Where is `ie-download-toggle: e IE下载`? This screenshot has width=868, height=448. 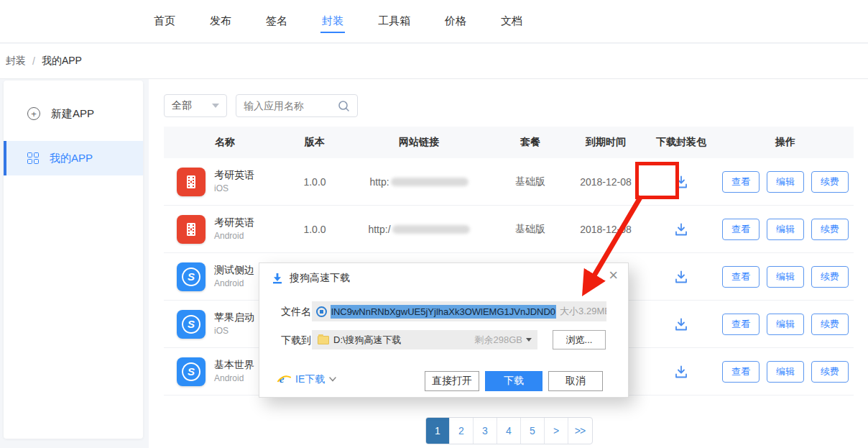 ie-download-toggle: e IE下载 is located at coordinates (307, 380).